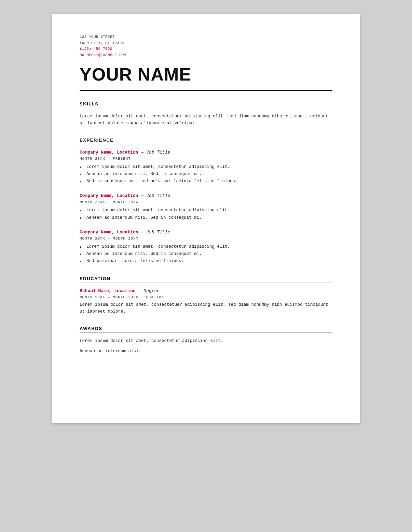 This screenshot has height=532, width=412. What do you see at coordinates (206, 37) in the screenshot?
I see `contact-street: 123 YOUR STREET` at bounding box center [206, 37].